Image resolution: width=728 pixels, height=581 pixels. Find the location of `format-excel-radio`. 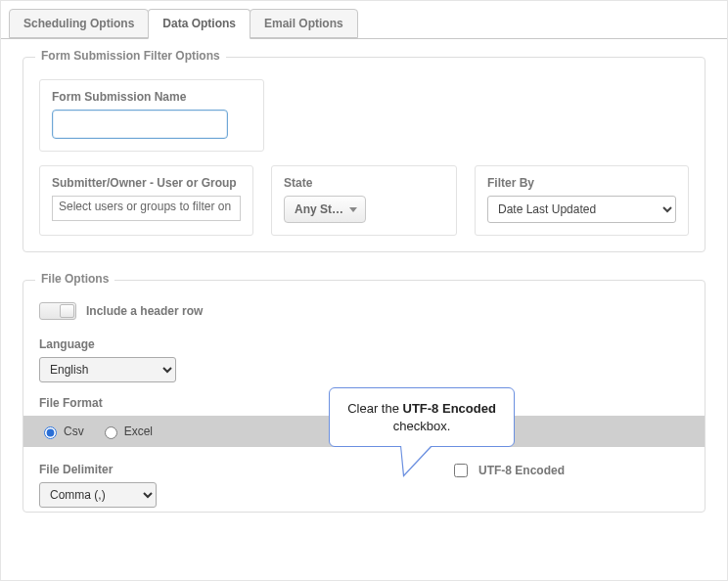

format-excel-radio is located at coordinates (112, 432).